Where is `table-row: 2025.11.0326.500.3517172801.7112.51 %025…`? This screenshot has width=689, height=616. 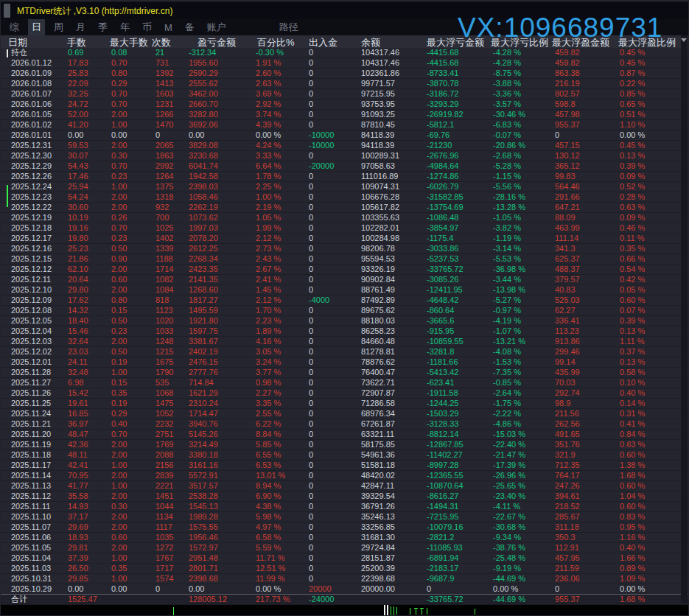 table-row: 2025.11.0326.500.3517172801.7112.51 %025… is located at coordinates (345, 569).